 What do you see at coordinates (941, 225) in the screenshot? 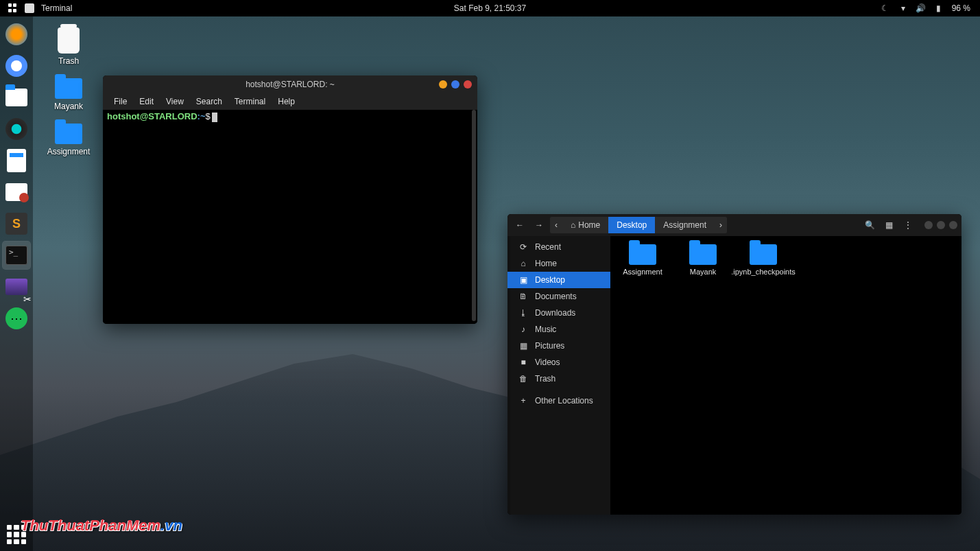
I see `fm-maximize-button` at bounding box center [941, 225].